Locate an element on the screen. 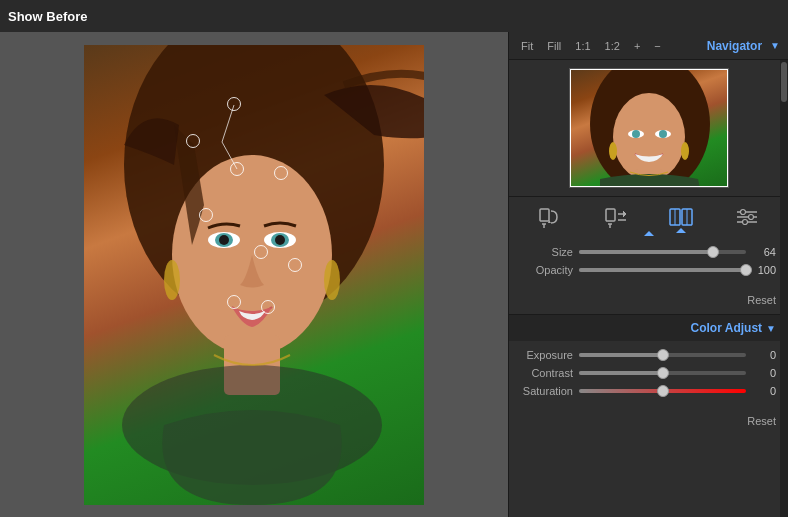 The width and height of the screenshot is (788, 517). navigator-title: Navigator is located at coordinates (734, 46).